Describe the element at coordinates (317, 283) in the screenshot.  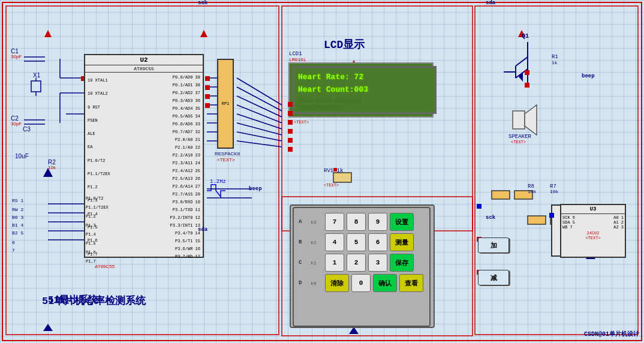
I see `k0-label: k0` at that location.